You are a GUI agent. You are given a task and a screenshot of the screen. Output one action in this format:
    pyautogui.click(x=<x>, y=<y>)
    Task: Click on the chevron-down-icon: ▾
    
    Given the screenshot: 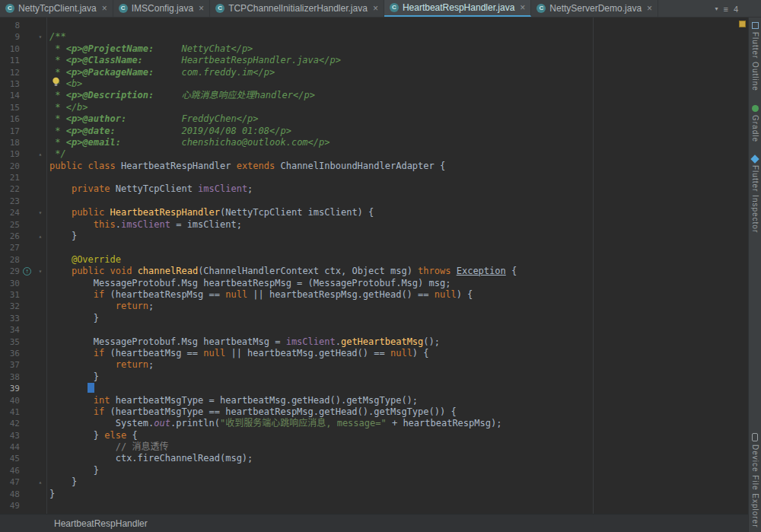 What is the action you would take?
    pyautogui.click(x=716, y=9)
    